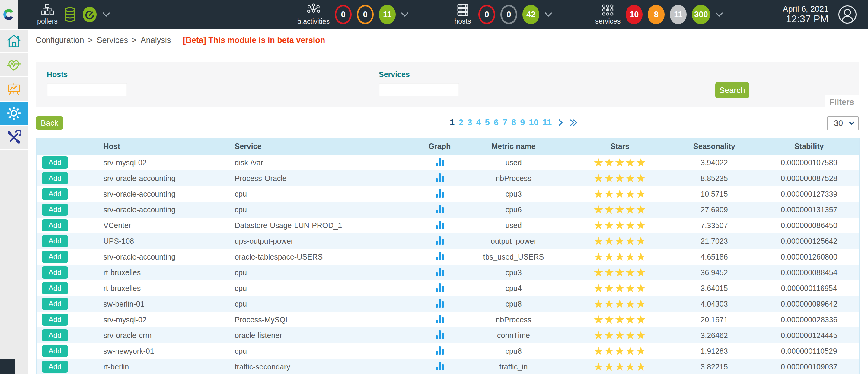 Image resolution: width=868 pixels, height=374 pixels. I want to click on status-badge-outline-orange: 0, so click(365, 15).